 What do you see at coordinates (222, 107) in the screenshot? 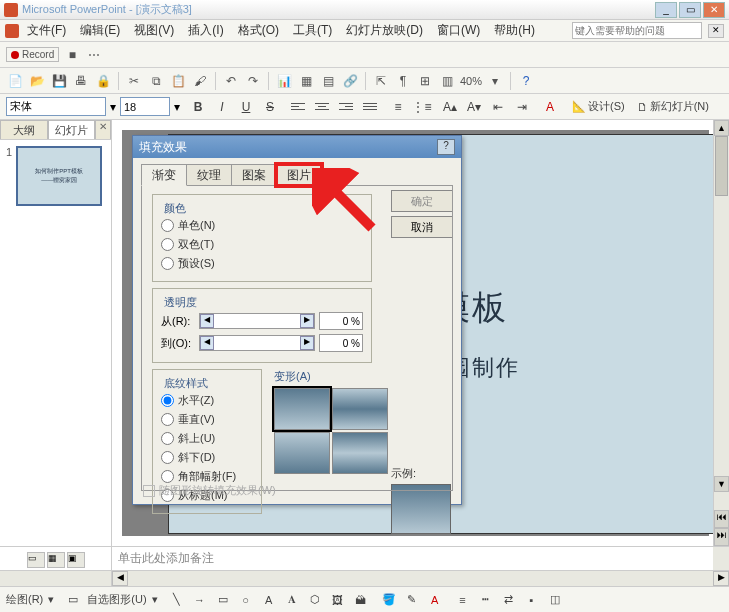
I see `italic-button: I` at bounding box center [222, 107].